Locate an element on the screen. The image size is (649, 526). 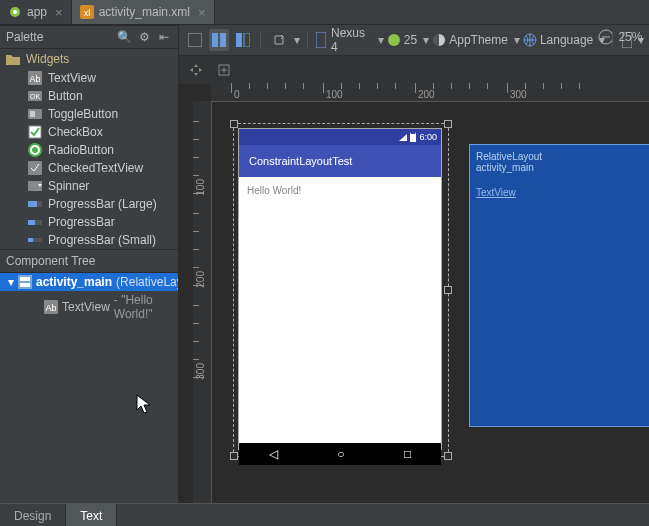
palette-item: ProgressBar is located at coordinates (89, 222).